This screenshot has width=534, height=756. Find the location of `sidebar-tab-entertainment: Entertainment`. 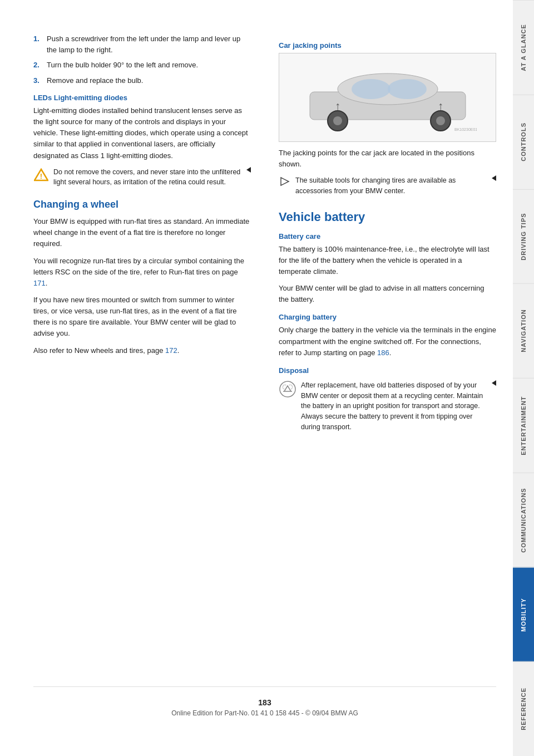

sidebar-tab-entertainment: Entertainment is located at coordinates (523, 425).